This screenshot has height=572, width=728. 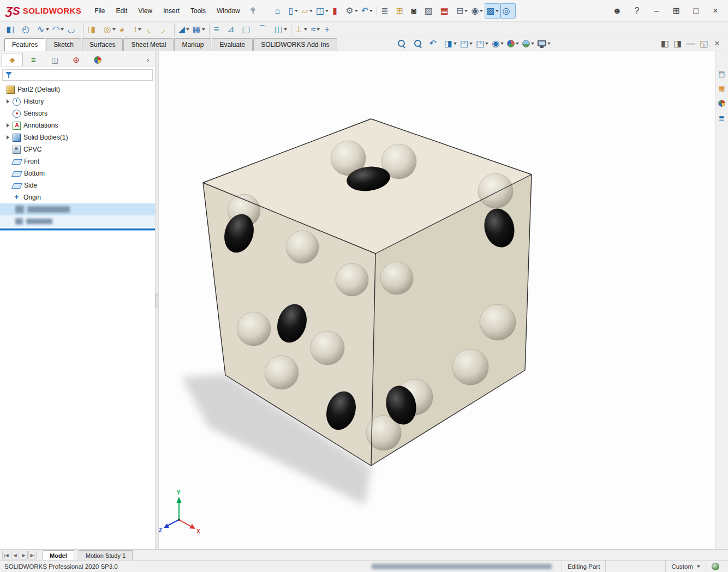 What do you see at coordinates (138, 29) in the screenshot?
I see `swept-cut-button: ≀` at bounding box center [138, 29].